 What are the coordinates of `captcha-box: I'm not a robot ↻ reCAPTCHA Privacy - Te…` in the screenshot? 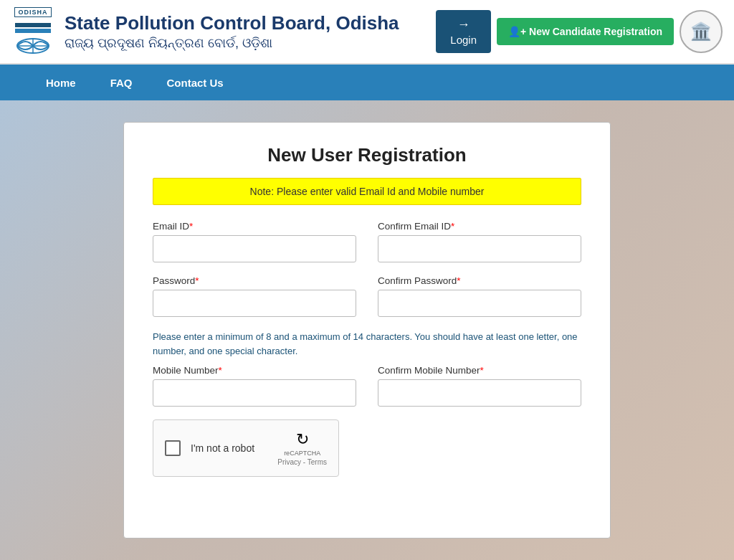 It's located at (246, 448).